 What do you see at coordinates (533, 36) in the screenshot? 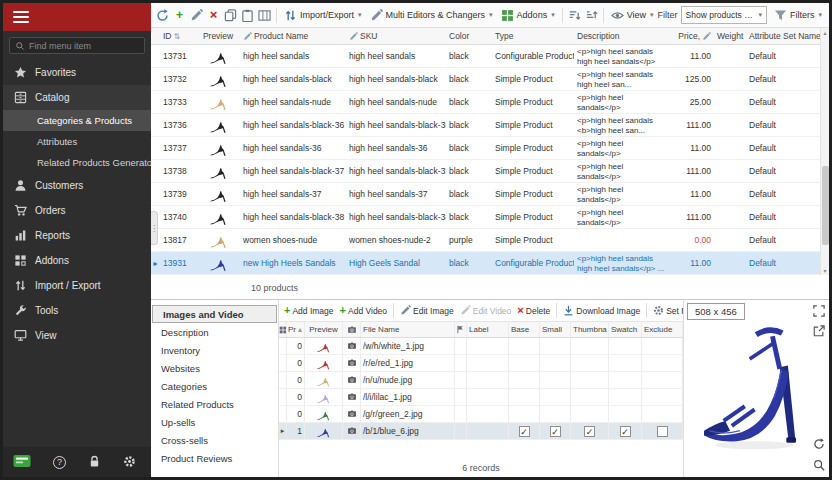
I see `column-header-type: Type` at bounding box center [533, 36].